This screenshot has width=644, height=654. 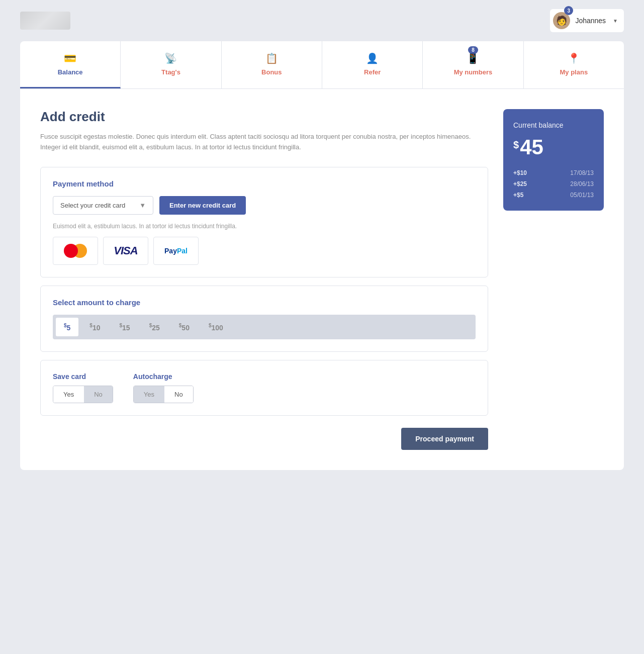 What do you see at coordinates (99, 394) in the screenshot?
I see `save-card-no-button: No` at bounding box center [99, 394].